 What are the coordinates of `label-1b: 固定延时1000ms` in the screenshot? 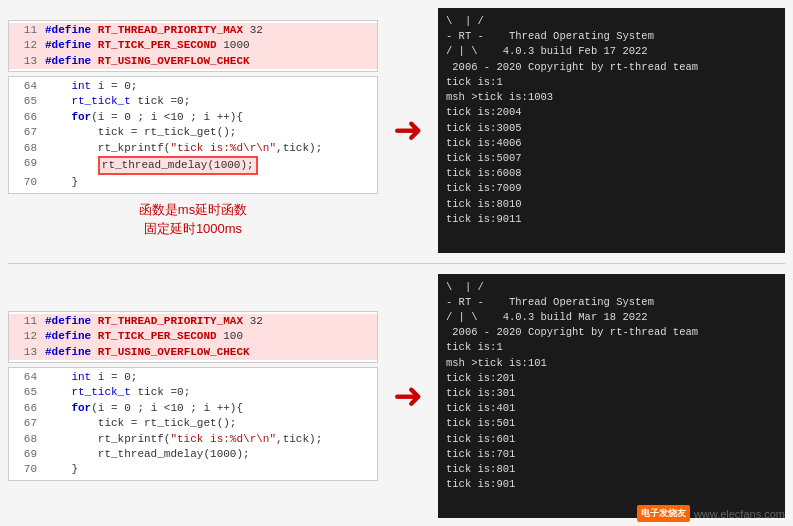 It's located at (193, 229).